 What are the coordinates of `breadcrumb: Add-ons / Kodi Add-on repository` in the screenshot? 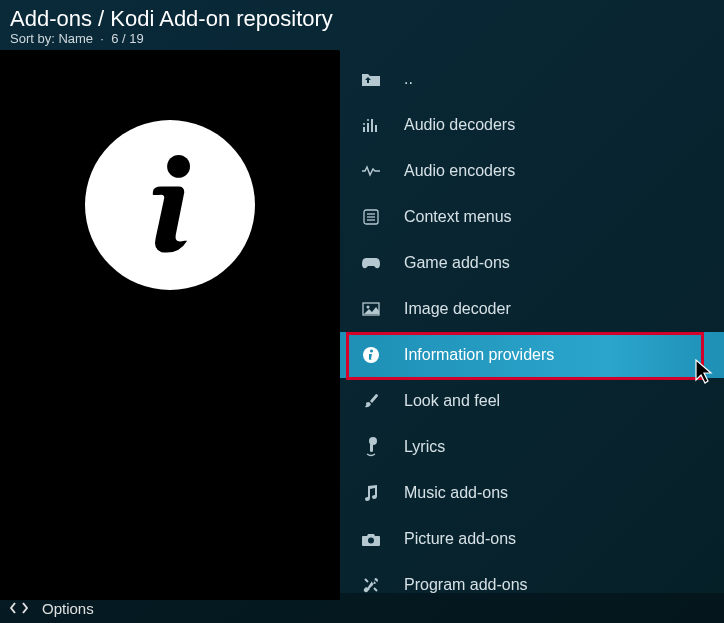 It's located at (362, 19).